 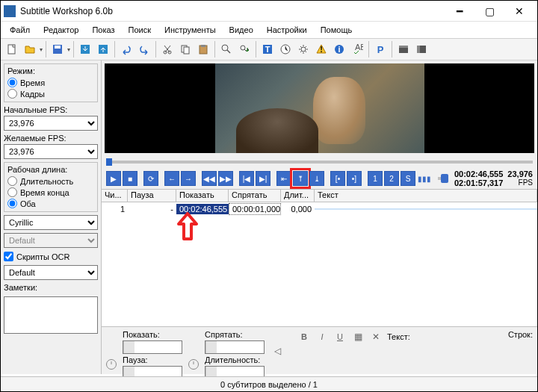 I want to click on gear-button, so click(x=303, y=49).